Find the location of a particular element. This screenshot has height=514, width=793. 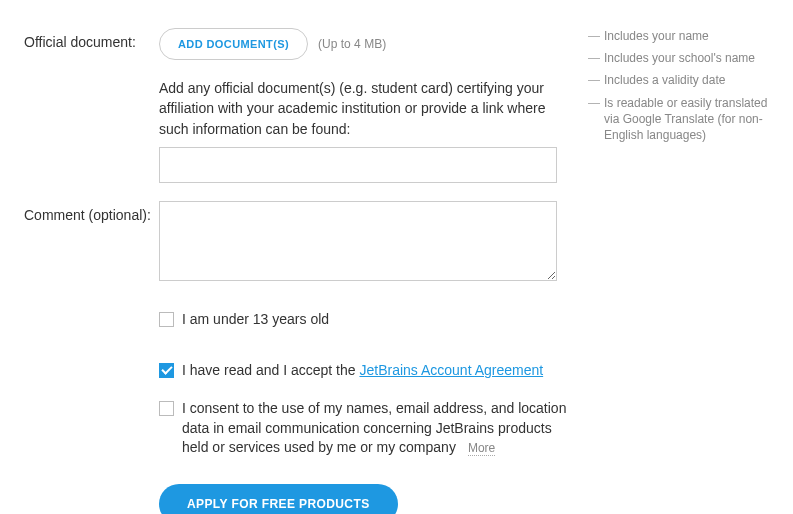

add-documents-button: ADD DOCUMENT(S) is located at coordinates (234, 44).